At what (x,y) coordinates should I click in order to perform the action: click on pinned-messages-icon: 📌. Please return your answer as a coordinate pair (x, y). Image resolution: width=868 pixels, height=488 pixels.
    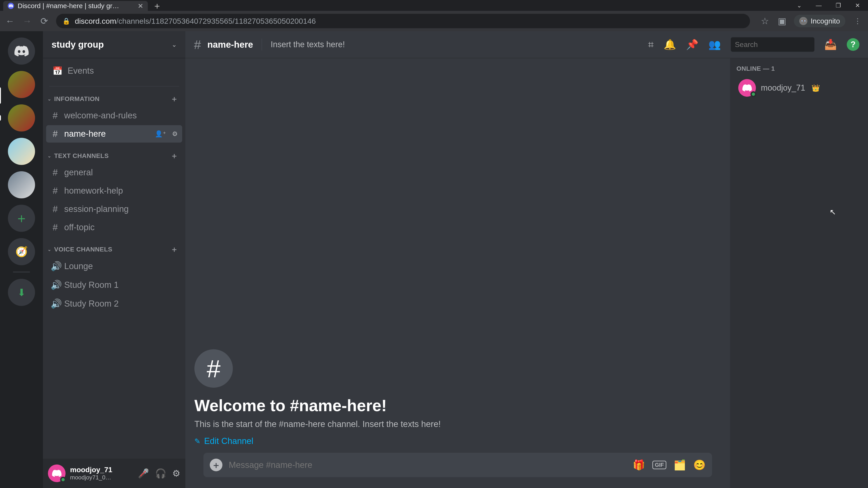
    Looking at the image, I should click on (692, 44).